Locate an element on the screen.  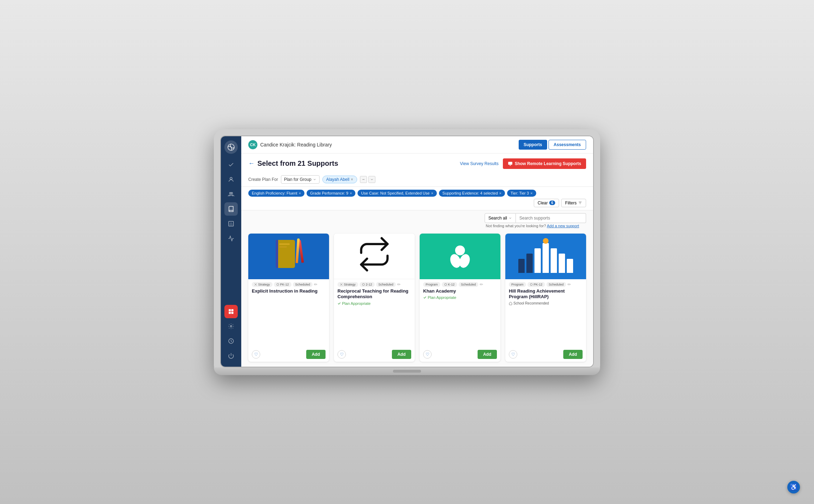
favorite-button-1: ♡ is located at coordinates (256, 354).